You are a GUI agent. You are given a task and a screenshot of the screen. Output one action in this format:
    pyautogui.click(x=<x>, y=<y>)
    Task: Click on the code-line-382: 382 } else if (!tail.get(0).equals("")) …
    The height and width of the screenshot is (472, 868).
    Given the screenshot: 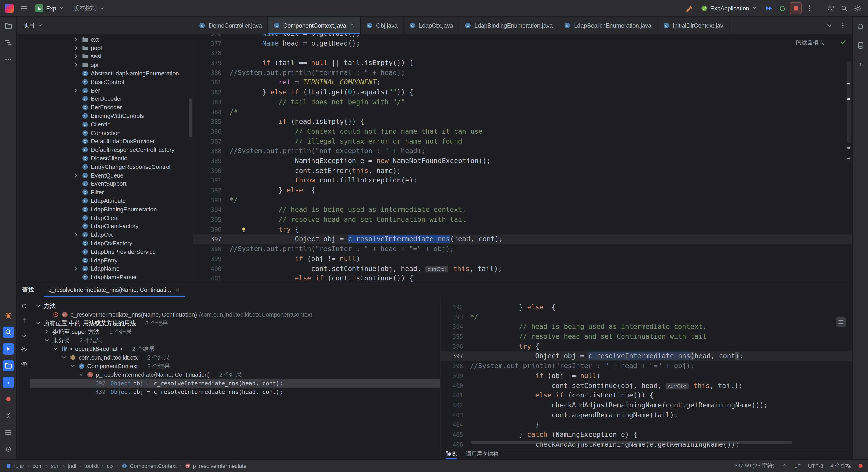 What is the action you would take?
    pyautogui.click(x=523, y=92)
    